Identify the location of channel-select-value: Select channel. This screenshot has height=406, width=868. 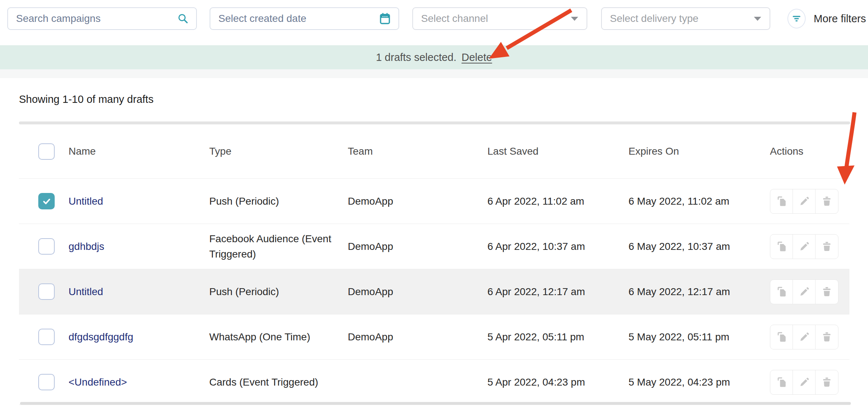
(492, 19).